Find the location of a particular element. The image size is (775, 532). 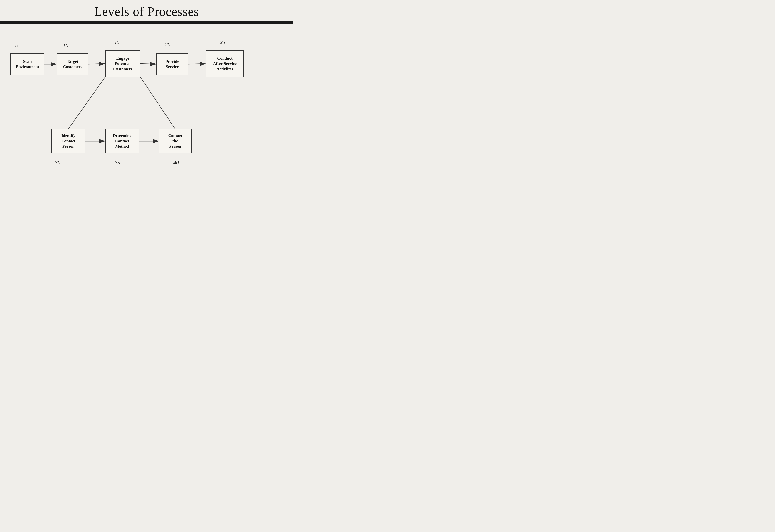

identify-box: Identify Contact Person is located at coordinates (68, 141).